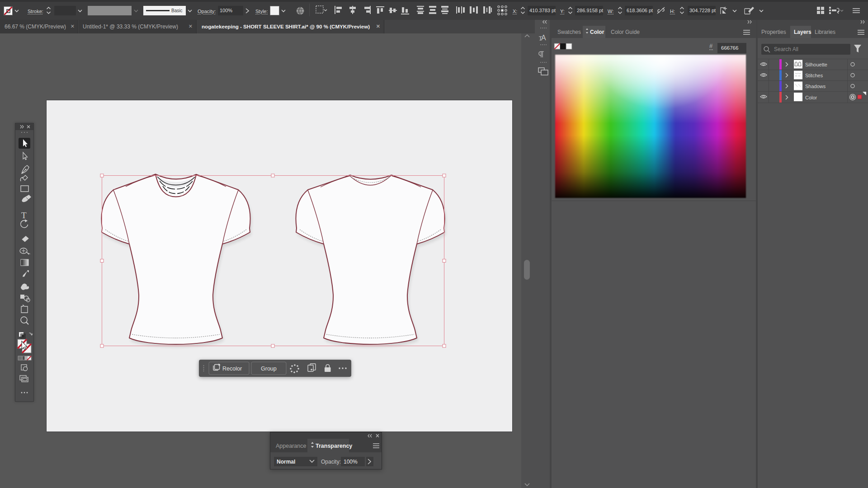  What do you see at coordinates (177, 11) in the screenshot?
I see `svg-text: Basic` at bounding box center [177, 11].